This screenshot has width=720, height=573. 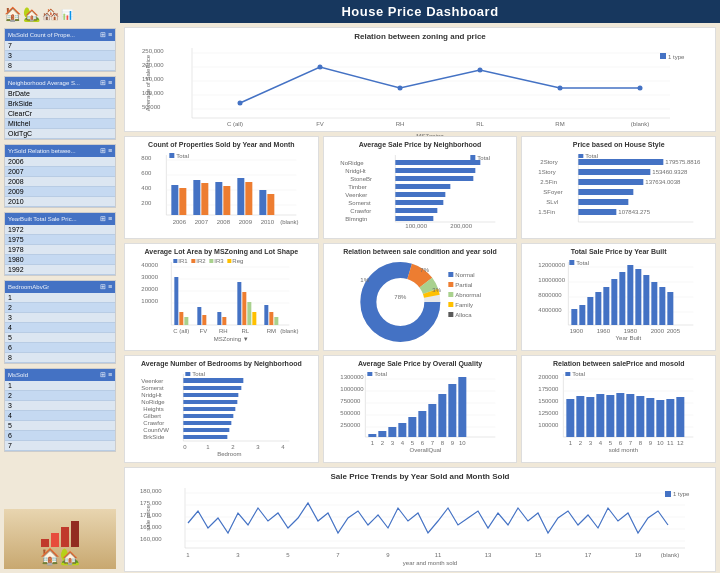 What do you see at coordinates (60, 182) in the screenshot?
I see `sidebar-yrsold-list: 2006 2007 2008 2009 2010` at bounding box center [60, 182].